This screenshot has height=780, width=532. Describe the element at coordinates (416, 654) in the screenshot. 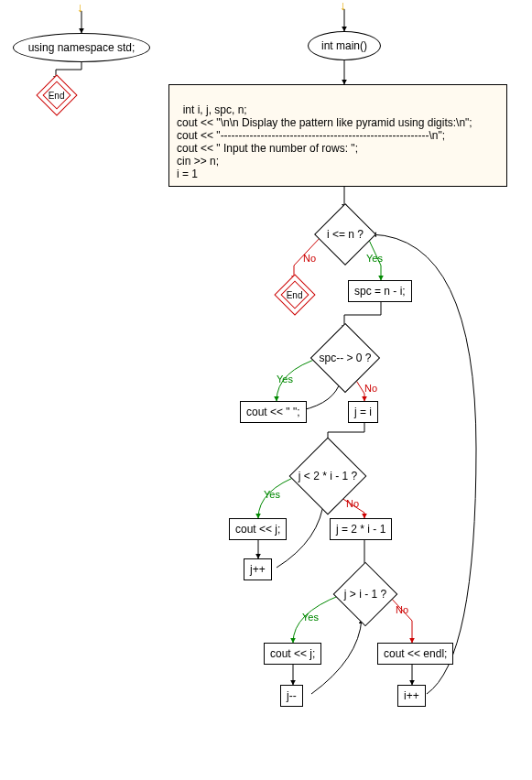

I see `node-cout-endl: cout << endl;` at that location.